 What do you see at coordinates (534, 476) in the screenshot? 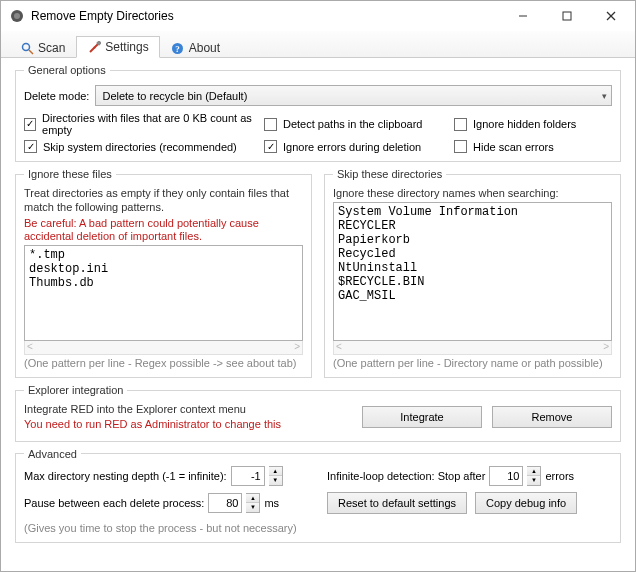
I see `loop-spinner: ▲▼` at bounding box center [534, 476].